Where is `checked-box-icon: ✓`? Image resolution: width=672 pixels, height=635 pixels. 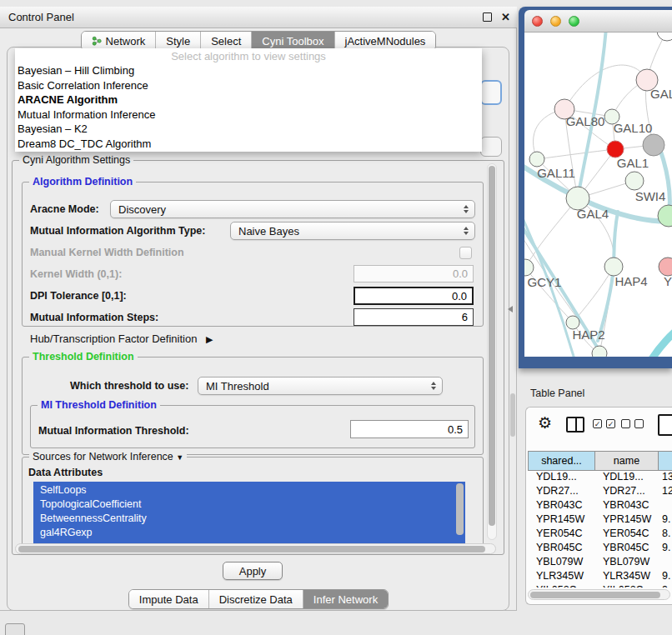
checked-box-icon: ✓ is located at coordinates (597, 423).